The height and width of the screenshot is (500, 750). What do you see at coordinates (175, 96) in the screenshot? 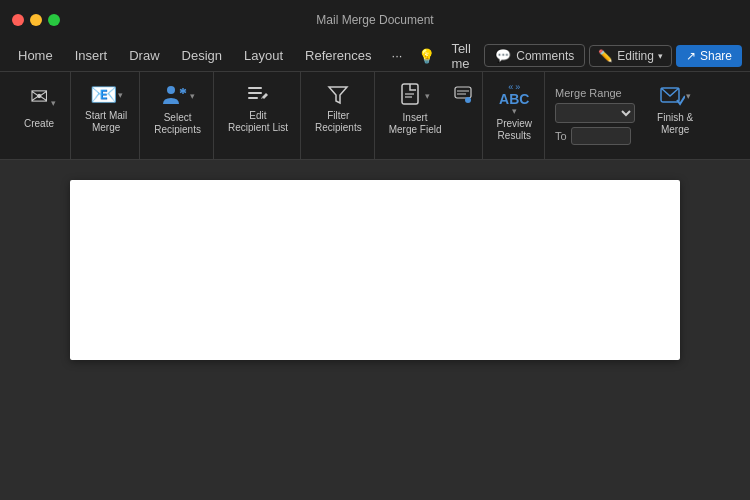
I see `recipients-icon` at bounding box center [175, 96].